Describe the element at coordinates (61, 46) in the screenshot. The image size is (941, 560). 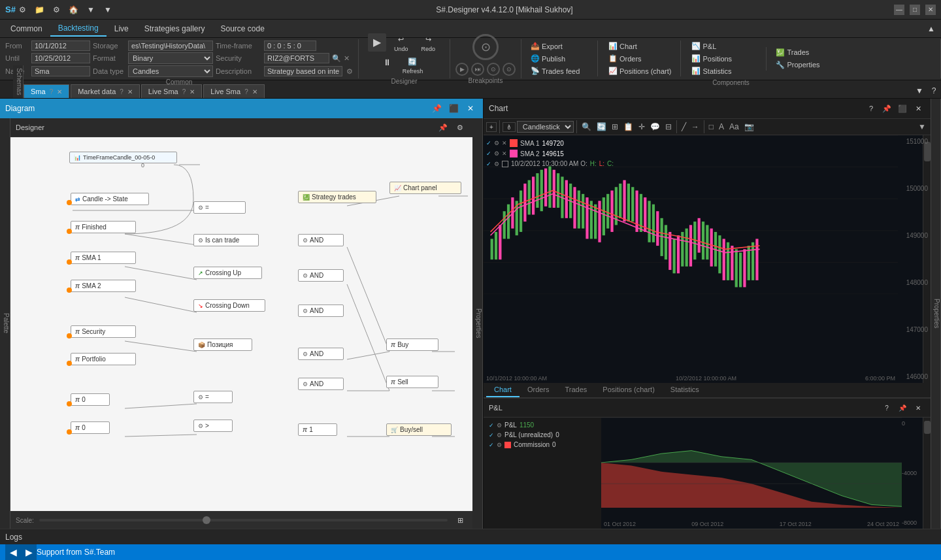
I see `from-input` at that location.